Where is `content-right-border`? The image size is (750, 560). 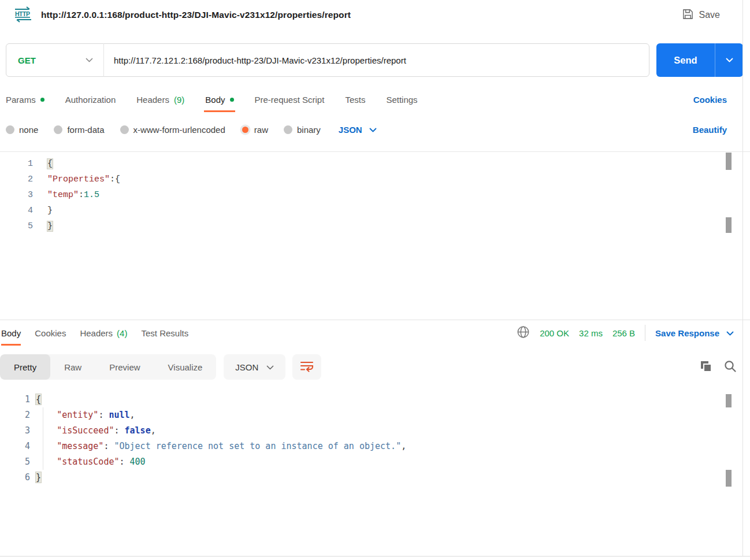
content-right-border is located at coordinates (743, 278).